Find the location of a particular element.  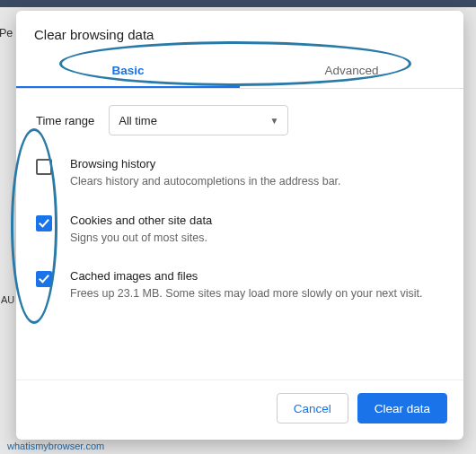

background-au: AU is located at coordinates (7, 300).